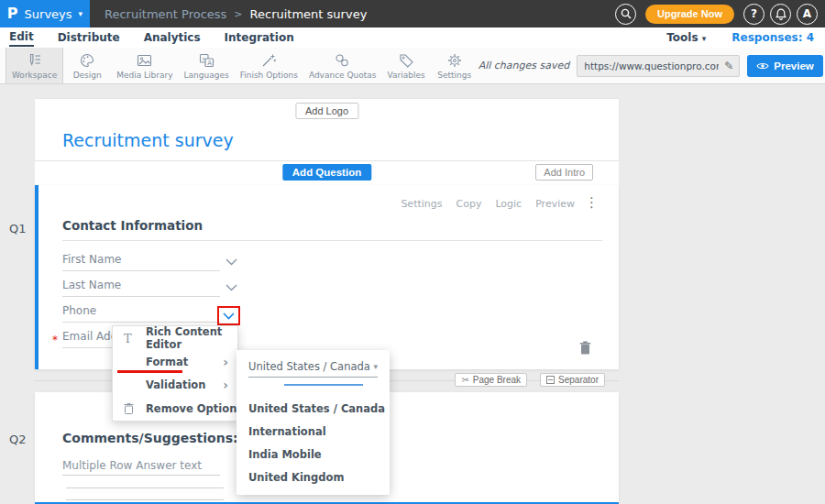  What do you see at coordinates (13, 14) in the screenshot?
I see `questionpro-logo-icon: P` at bounding box center [13, 14].